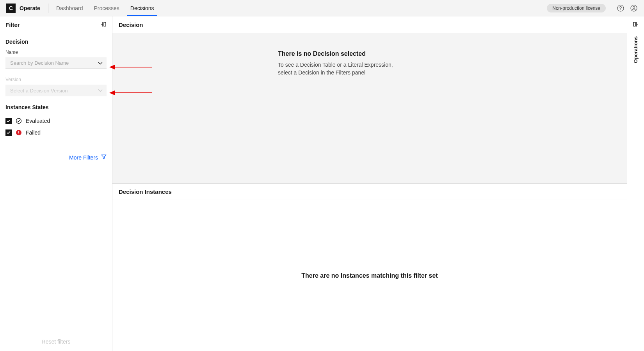 The width and height of the screenshot is (644, 351). What do you see at coordinates (33, 133) in the screenshot?
I see `state-label-failed: Failed` at bounding box center [33, 133].